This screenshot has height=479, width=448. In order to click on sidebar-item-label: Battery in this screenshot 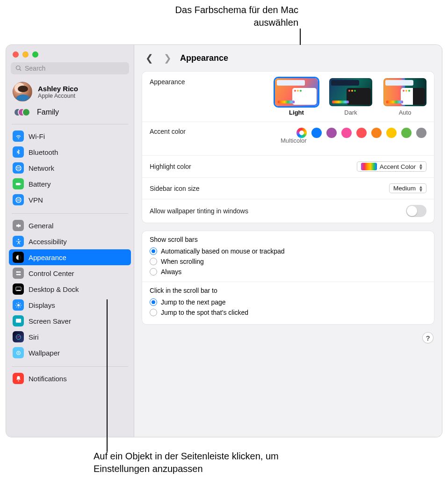, I will do `click(40, 184)`.